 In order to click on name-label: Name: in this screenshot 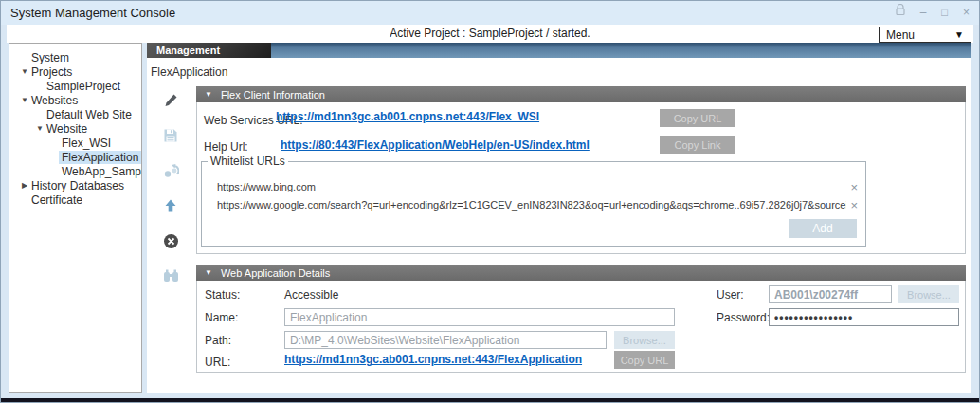, I will do `click(222, 318)`.